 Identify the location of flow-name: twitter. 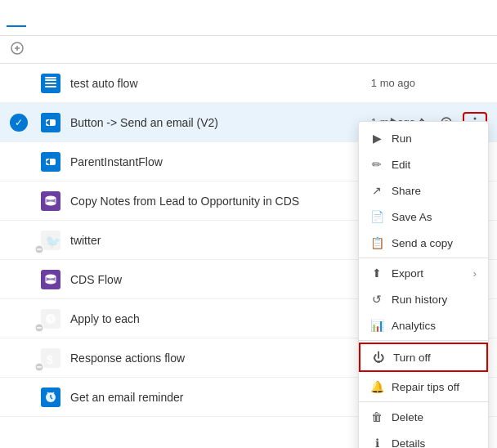
(187, 240).